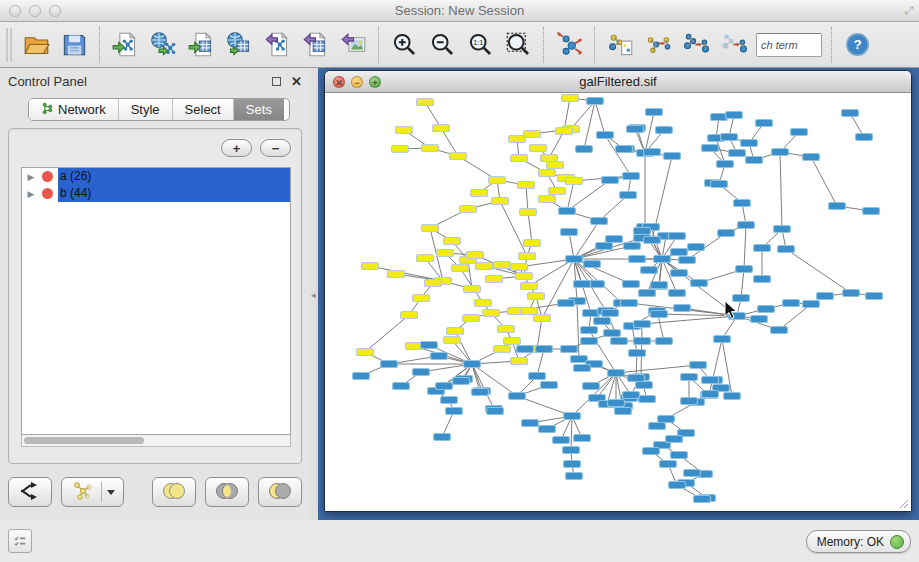 The image size is (919, 562). I want to click on import-table-file-button, so click(201, 45).